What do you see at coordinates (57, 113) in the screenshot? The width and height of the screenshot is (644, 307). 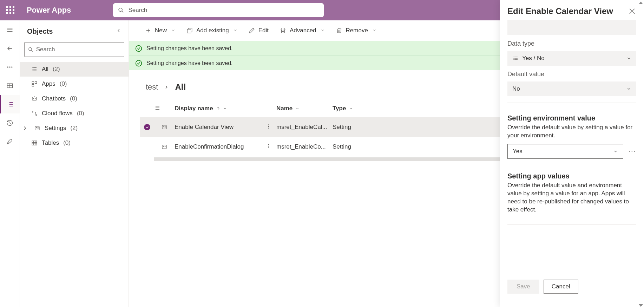 I see `tree-label: Cloud flows` at bounding box center [57, 113].